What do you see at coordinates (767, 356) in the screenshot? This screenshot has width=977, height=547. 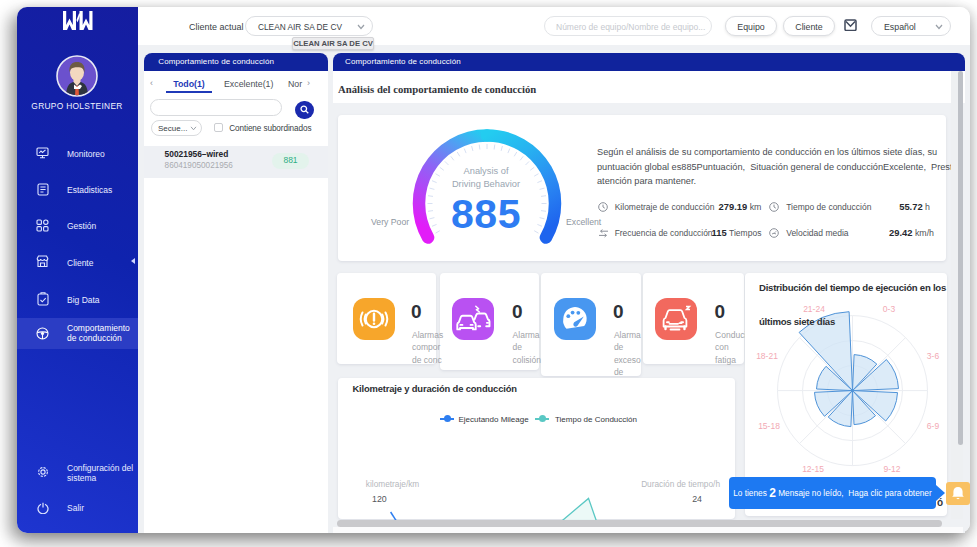 I see `svg-text: 18-21` at bounding box center [767, 356].